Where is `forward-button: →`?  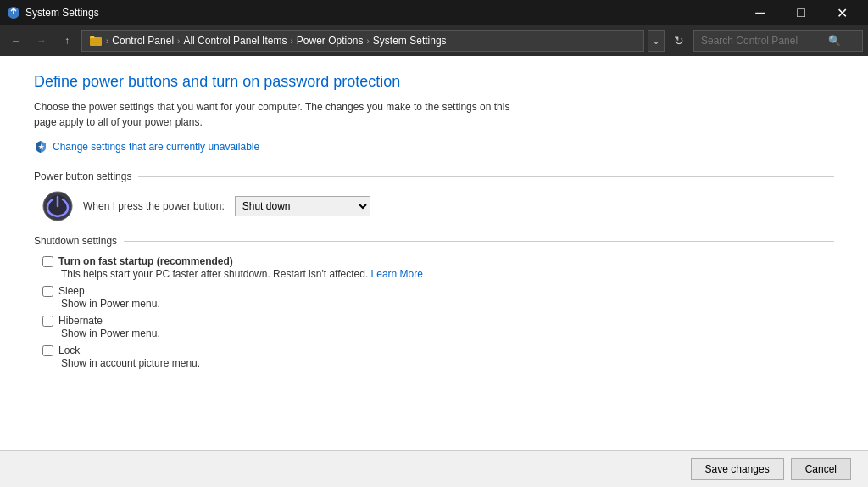 forward-button: → is located at coordinates (42, 41).